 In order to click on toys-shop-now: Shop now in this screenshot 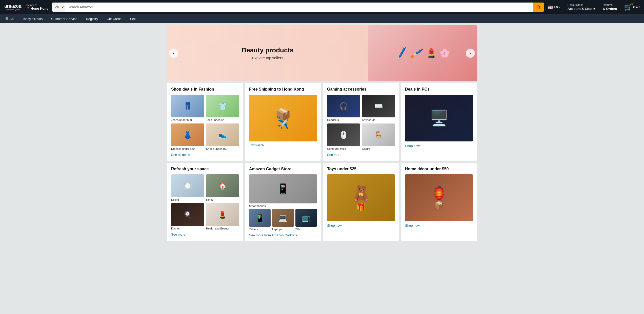, I will do `click(361, 226)`.